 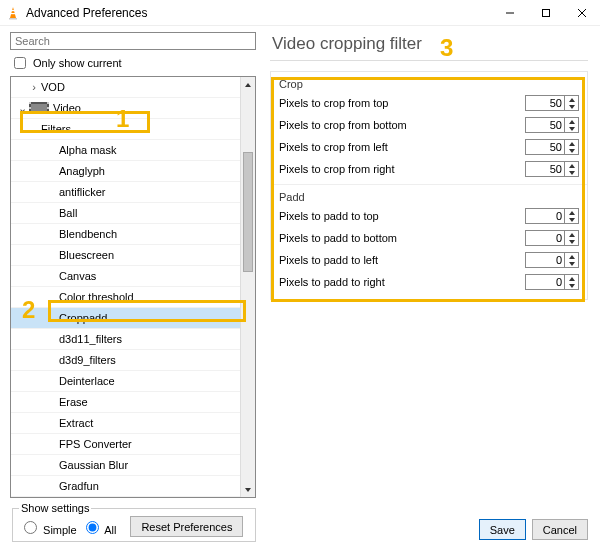 What do you see at coordinates (126, 256) in the screenshot?
I see `tree-item: Bluescreen` at bounding box center [126, 256].